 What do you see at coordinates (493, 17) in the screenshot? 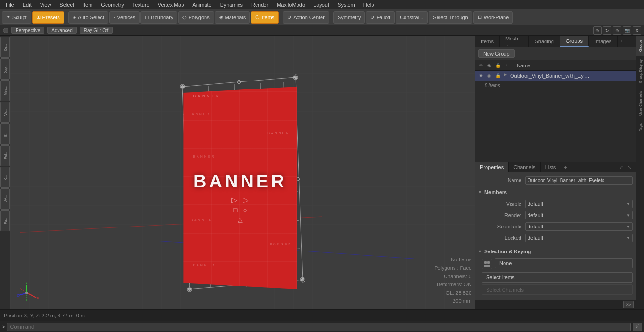
I see `workplane-button: ⊟ WorkPlane` at bounding box center [493, 17].